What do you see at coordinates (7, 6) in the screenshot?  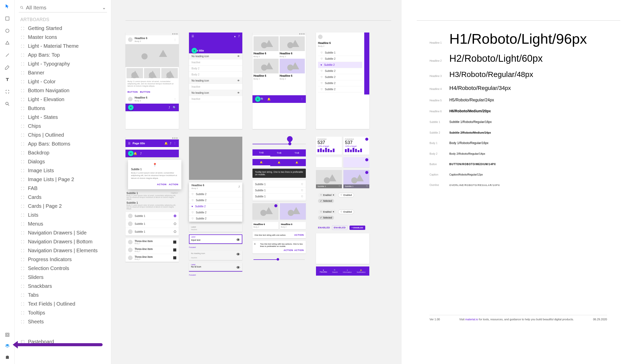 I see `select-tool-icon` at bounding box center [7, 6].